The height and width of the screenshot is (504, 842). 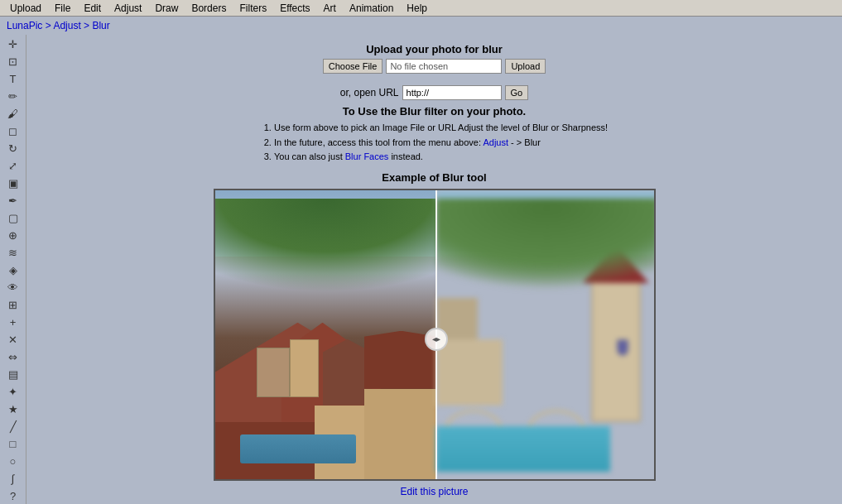 I want to click on tool-crop: ⊡, so click(x=13, y=61).